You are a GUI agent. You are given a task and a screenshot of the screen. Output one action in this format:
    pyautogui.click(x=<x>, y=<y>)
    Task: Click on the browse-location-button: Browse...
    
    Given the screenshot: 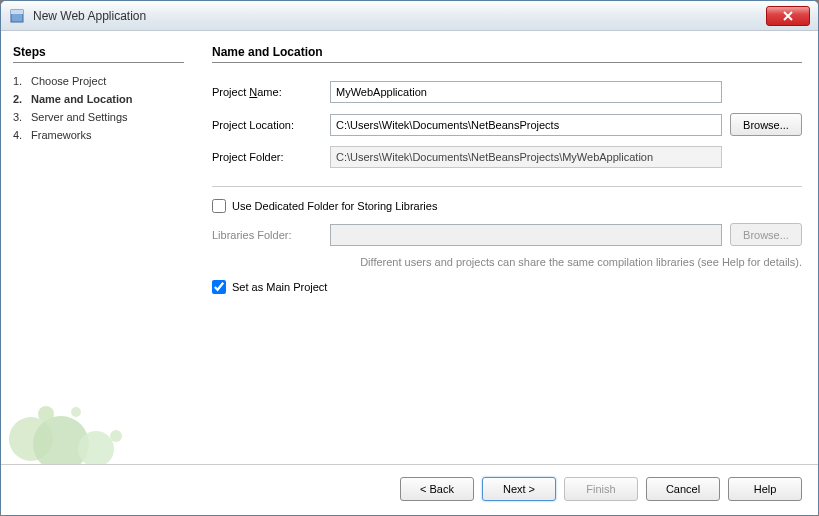 What is the action you would take?
    pyautogui.click(x=766, y=124)
    